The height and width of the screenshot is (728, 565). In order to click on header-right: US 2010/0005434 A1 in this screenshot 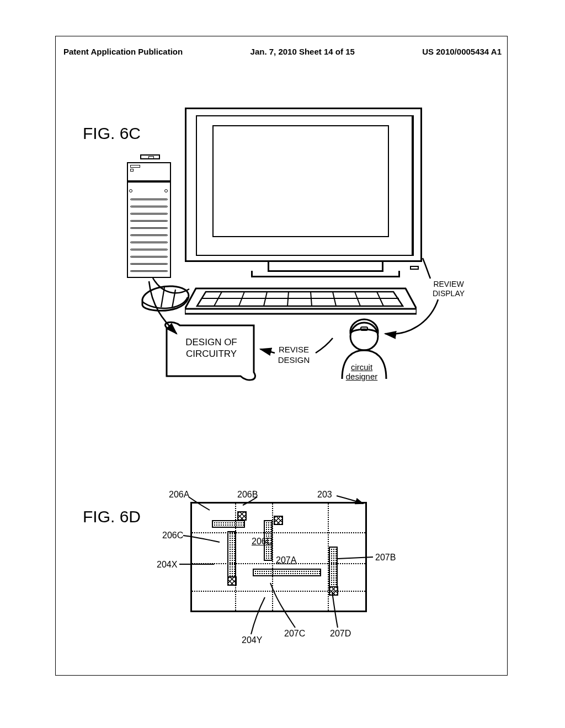, I will do `click(462, 52)`.